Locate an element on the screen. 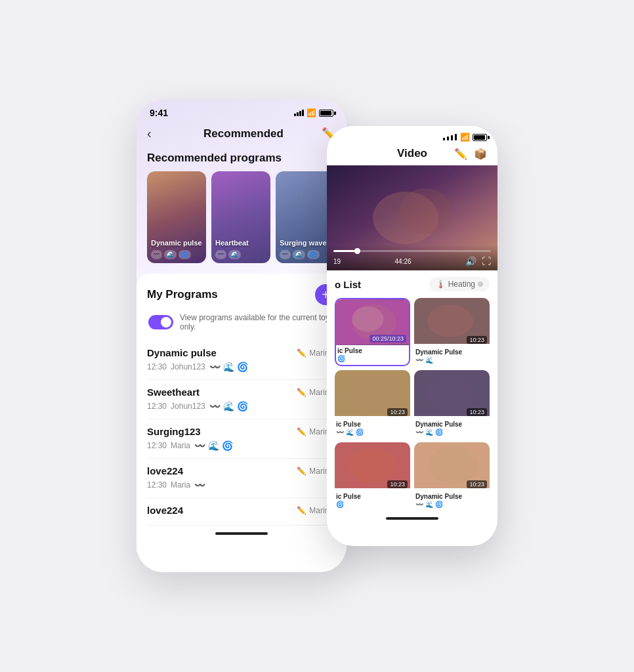 This screenshot has height=672, width=634. thumb-icons-1: 🌀 is located at coordinates (373, 360).